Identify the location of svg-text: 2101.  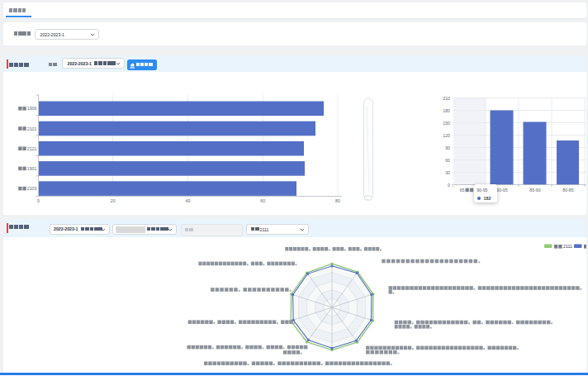
(32, 129).